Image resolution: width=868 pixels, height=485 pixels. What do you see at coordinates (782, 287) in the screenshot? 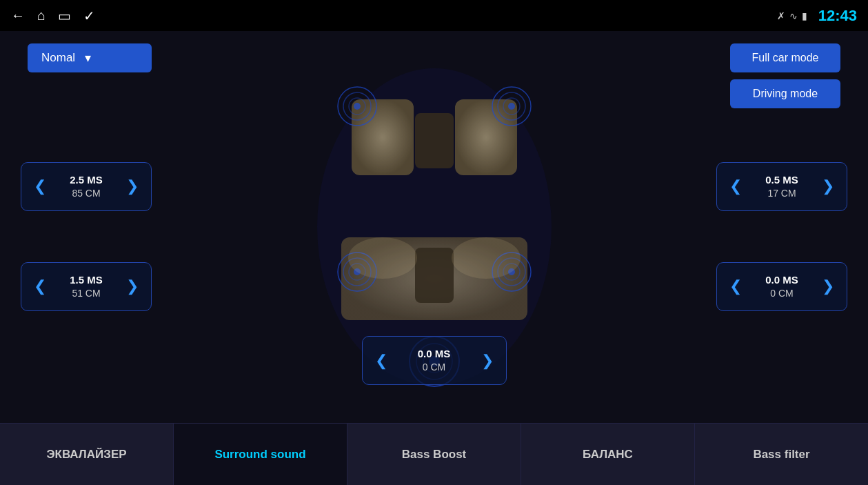
I see `speaker-box-rear-right: 0.0 MS 0 CM` at bounding box center [782, 287].